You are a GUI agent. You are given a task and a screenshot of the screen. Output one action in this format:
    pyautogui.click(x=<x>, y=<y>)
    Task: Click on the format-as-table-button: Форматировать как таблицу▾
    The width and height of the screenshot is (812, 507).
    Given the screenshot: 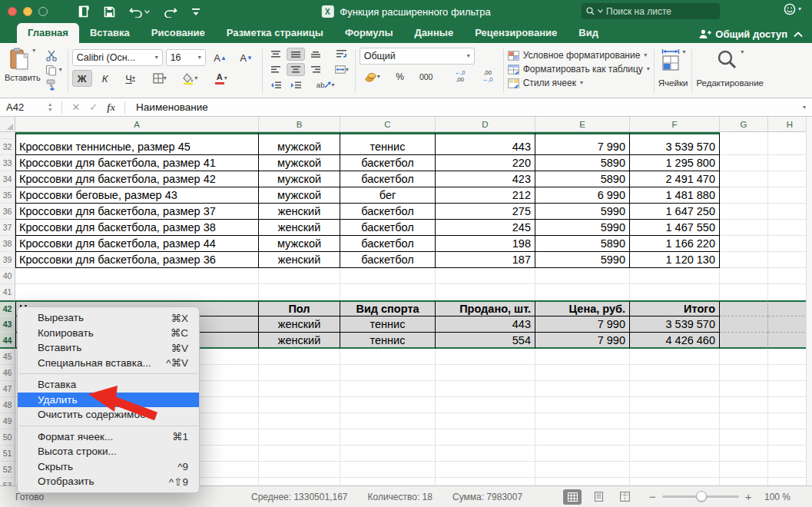 What is the action you would take?
    pyautogui.click(x=579, y=69)
    